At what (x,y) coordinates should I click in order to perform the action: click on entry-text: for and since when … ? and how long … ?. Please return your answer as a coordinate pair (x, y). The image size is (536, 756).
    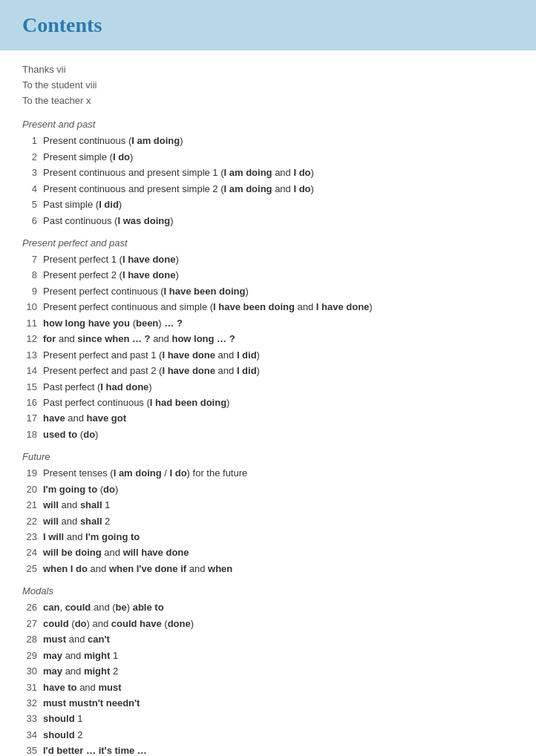
    Looking at the image, I should click on (278, 338).